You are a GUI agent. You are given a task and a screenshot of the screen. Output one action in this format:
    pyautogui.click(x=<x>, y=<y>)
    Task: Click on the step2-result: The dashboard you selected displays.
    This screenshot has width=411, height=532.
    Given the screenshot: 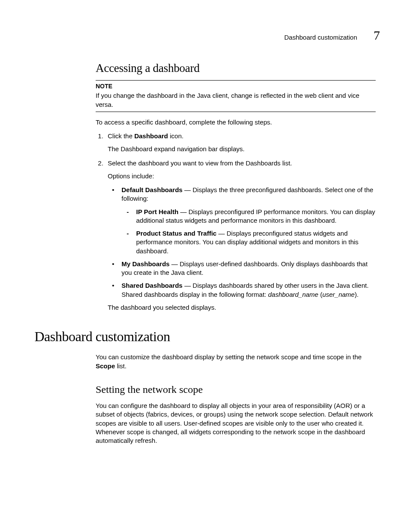 What is the action you would take?
    pyautogui.click(x=242, y=308)
    